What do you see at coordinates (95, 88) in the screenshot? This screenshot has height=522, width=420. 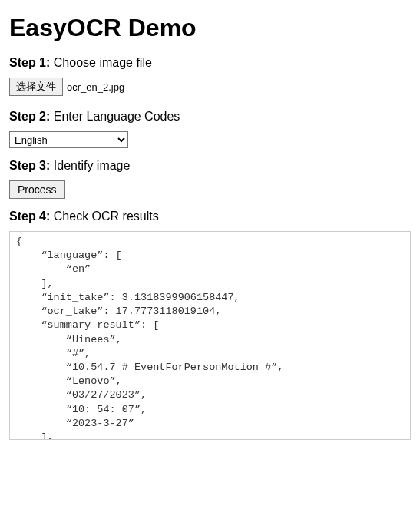 I see `chosen-file-name: ocr_en_2.jpg` at bounding box center [95, 88].